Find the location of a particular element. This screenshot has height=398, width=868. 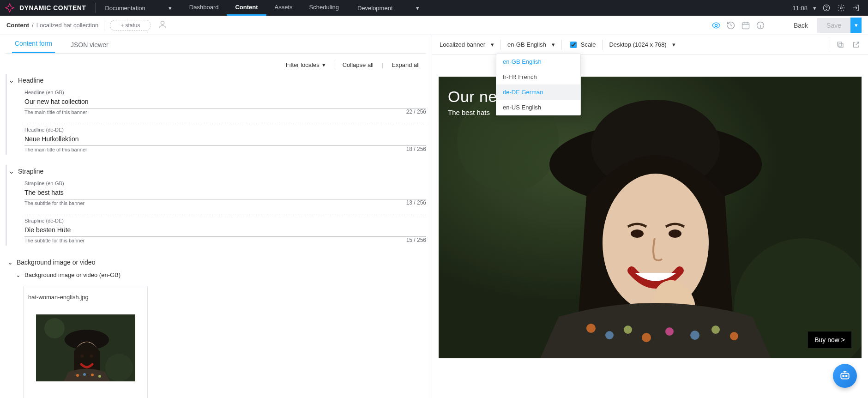

group-toggle-headline: ⌄ Headline is located at coordinates (217, 80).